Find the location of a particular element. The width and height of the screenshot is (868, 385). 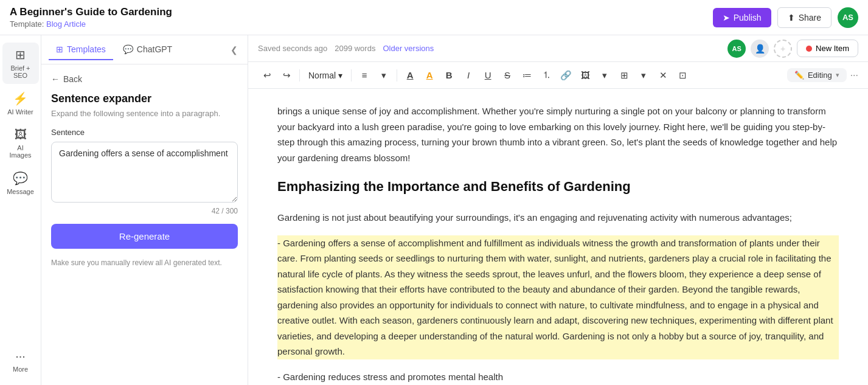

page-title: A Beginner's Guide to Gardening is located at coordinates (91, 12).